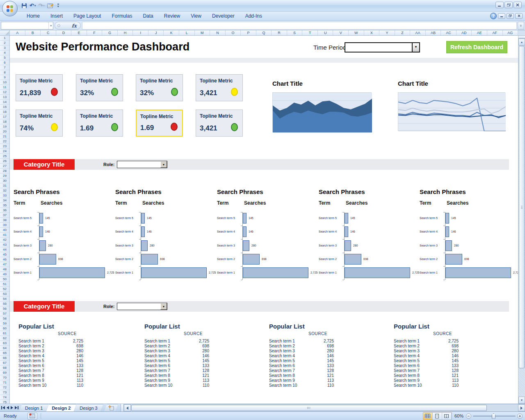  What do you see at coordinates (5, 289) in the screenshot?
I see `row-header-52: 52` at bounding box center [5, 289].